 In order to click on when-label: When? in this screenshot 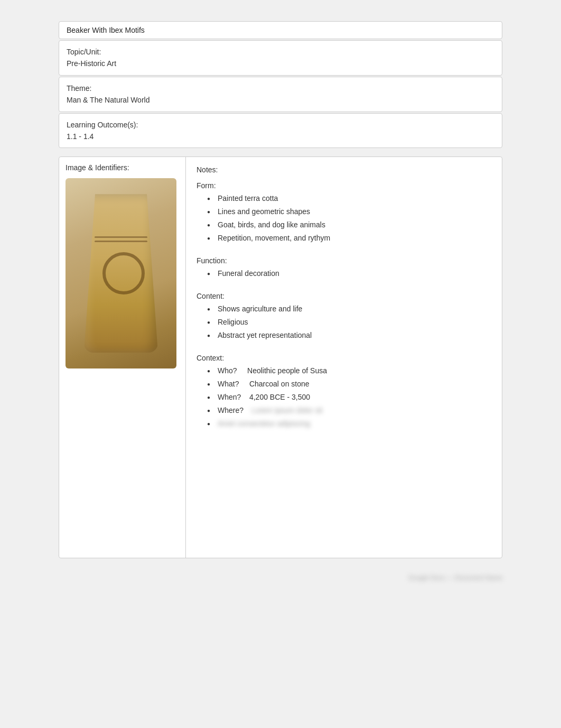, I will do `click(229, 397)`.